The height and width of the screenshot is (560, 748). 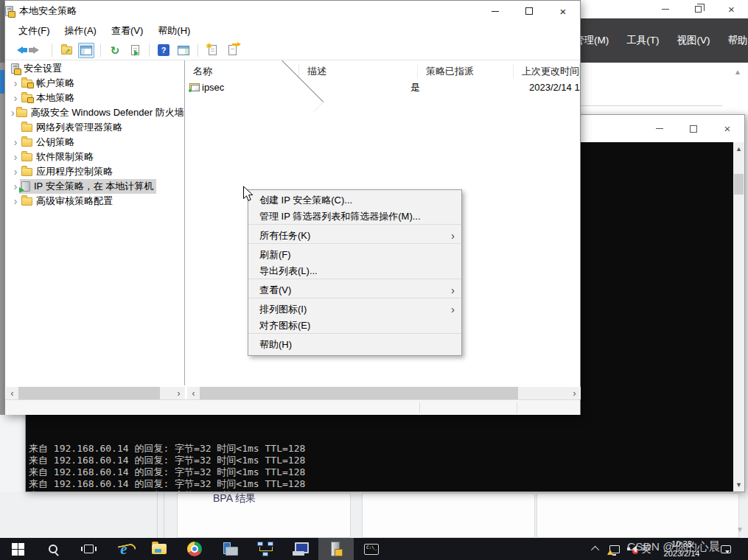 I want to click on list-horizontal-scrollbar: ‹ ›, so click(x=384, y=393).